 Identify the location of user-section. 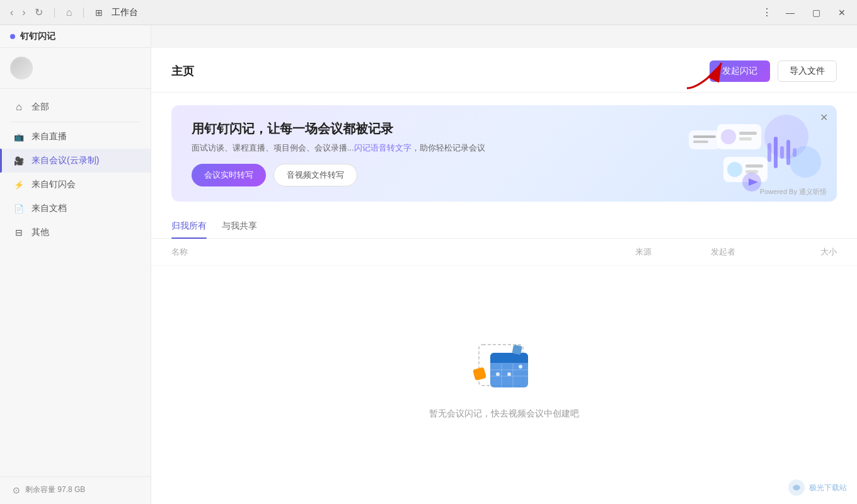
(76, 68).